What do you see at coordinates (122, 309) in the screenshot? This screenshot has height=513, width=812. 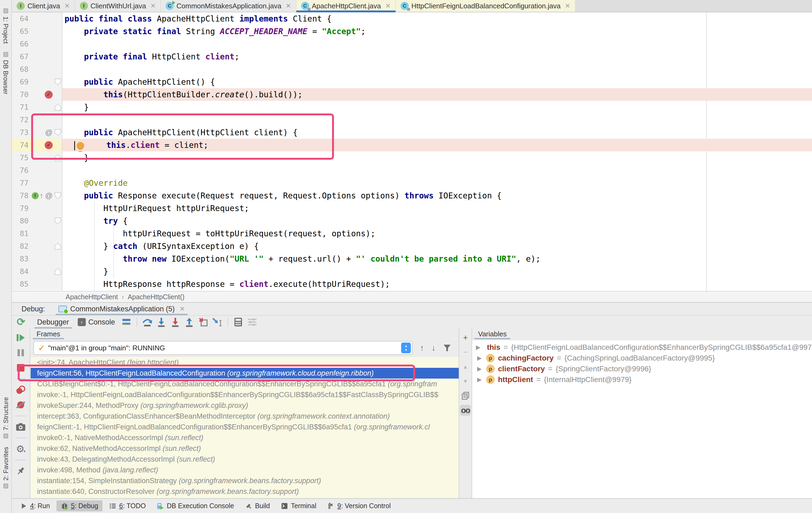 I see `debug-session-tab: CommonMistakesApplication (5) ✕` at bounding box center [122, 309].